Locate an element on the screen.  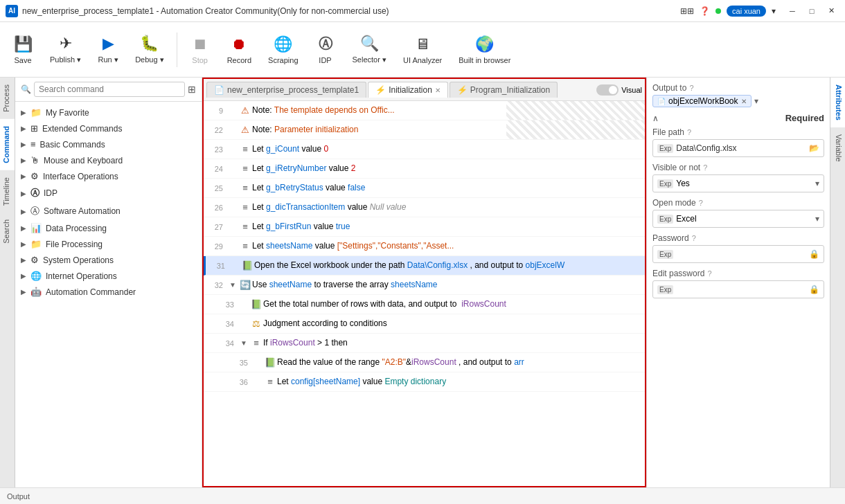
multi-user-icon: ⊞⊞ is located at coordinates (687, 11).